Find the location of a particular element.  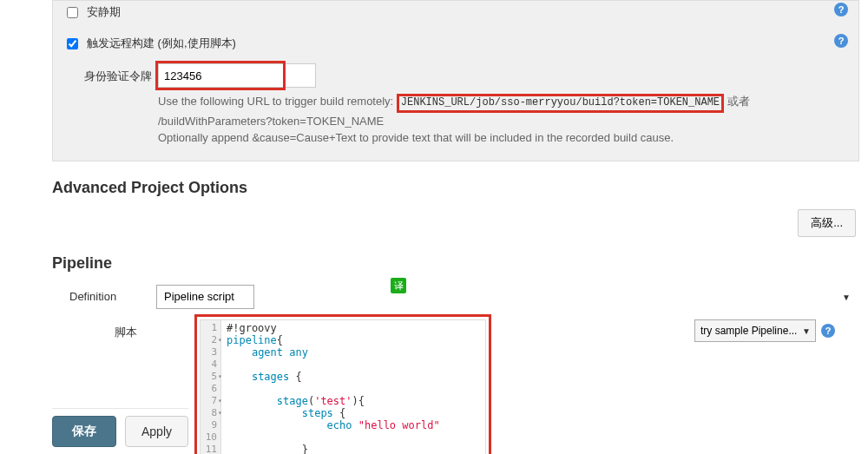

sample-pipeline-select: try sample Pipeline... is located at coordinates (755, 331).